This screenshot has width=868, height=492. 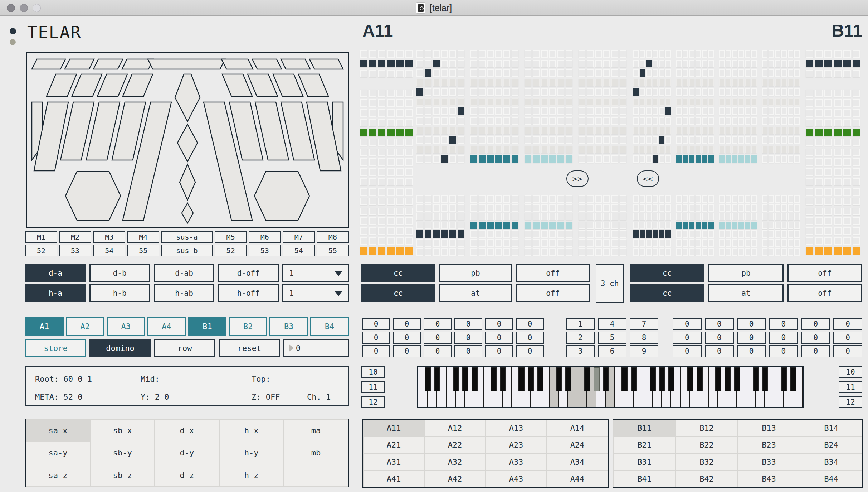 What do you see at coordinates (667, 273) in the screenshot?
I see `b-cc-button: cc` at bounding box center [667, 273].